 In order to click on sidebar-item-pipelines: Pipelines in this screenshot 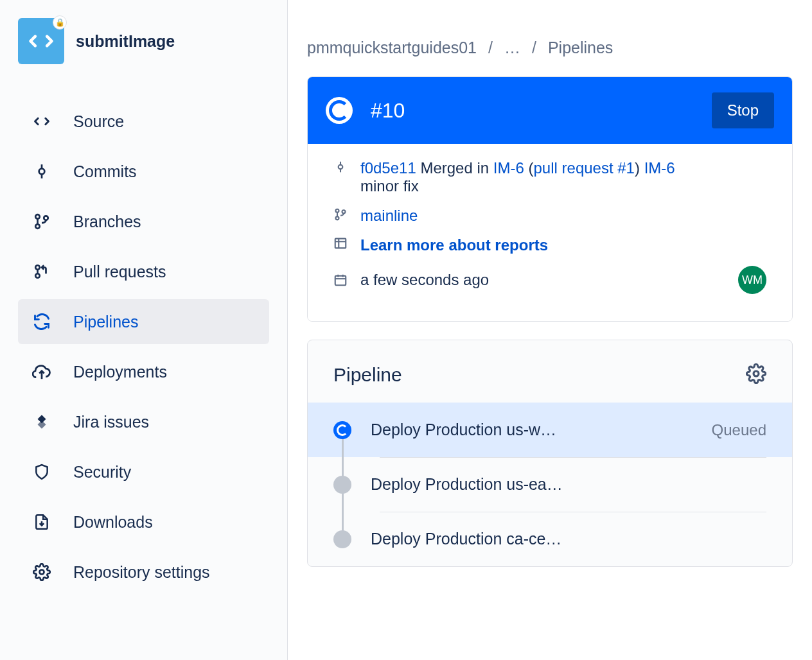, I will do `click(144, 322)`.